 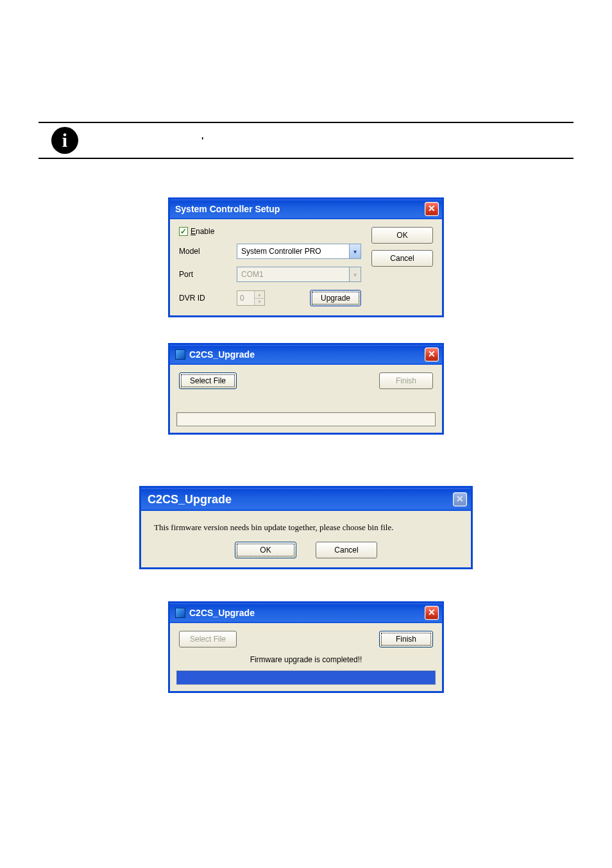 I want to click on titlebar: System Controller Setup ✕, so click(x=306, y=209).